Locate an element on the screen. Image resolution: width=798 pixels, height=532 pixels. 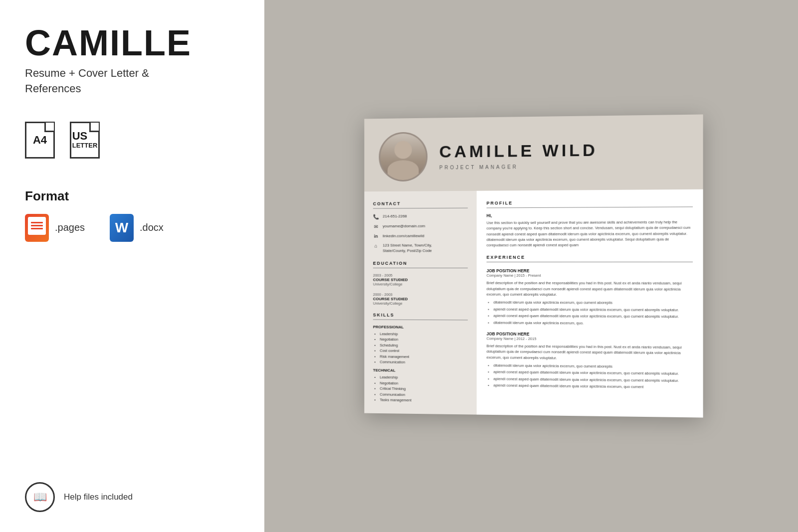
pages-ext: .pages is located at coordinates (70, 227).